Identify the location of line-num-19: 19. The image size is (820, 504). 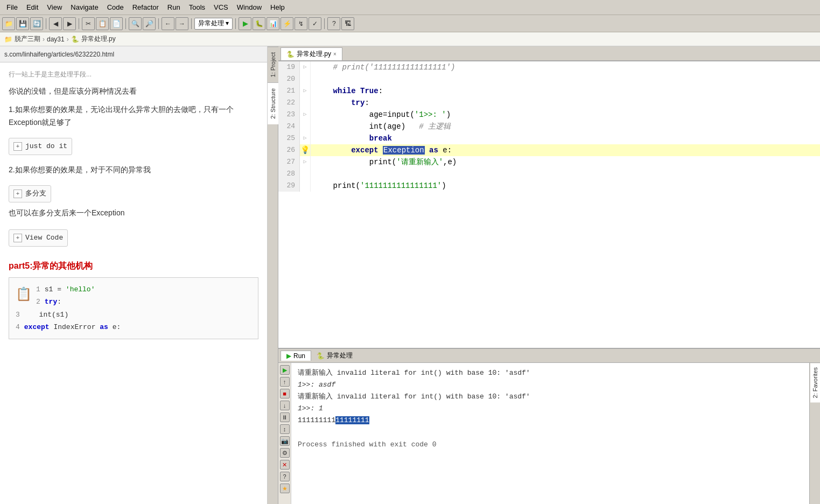
(289, 67).